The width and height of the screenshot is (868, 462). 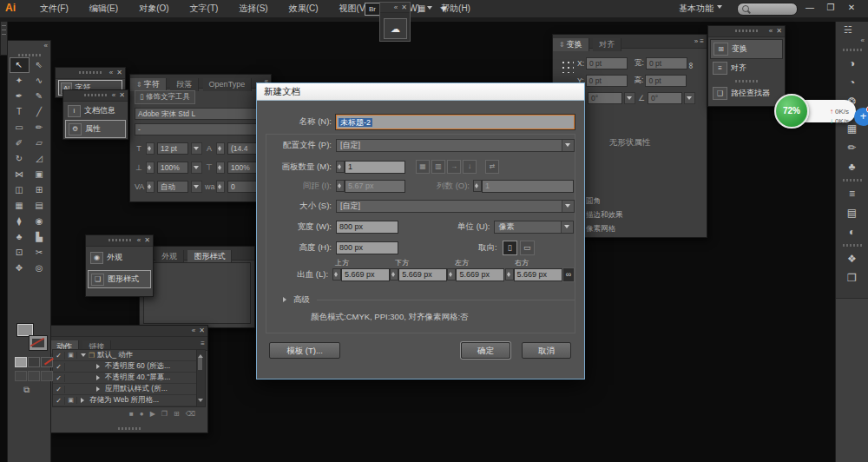 What do you see at coordinates (852, 194) in the screenshot?
I see `stroke-icon: ≡` at bounding box center [852, 194].